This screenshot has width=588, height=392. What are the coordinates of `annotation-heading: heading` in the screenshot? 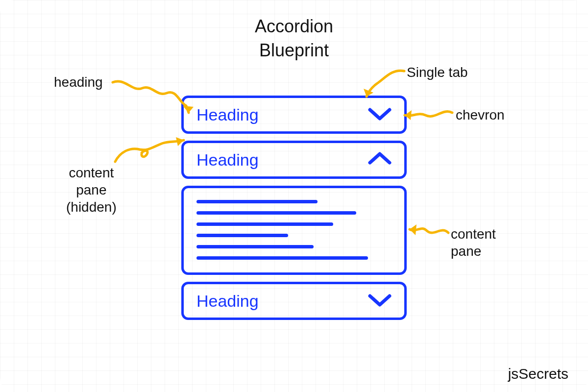 It's located at (78, 82).